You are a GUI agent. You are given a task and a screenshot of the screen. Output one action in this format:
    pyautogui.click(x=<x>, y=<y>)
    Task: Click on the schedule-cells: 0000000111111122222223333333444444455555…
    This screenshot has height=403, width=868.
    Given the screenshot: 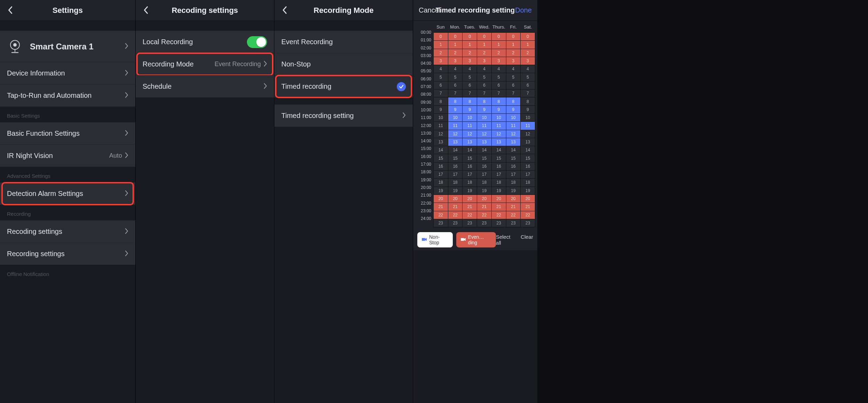 What is the action you would take?
    pyautogui.click(x=484, y=130)
    